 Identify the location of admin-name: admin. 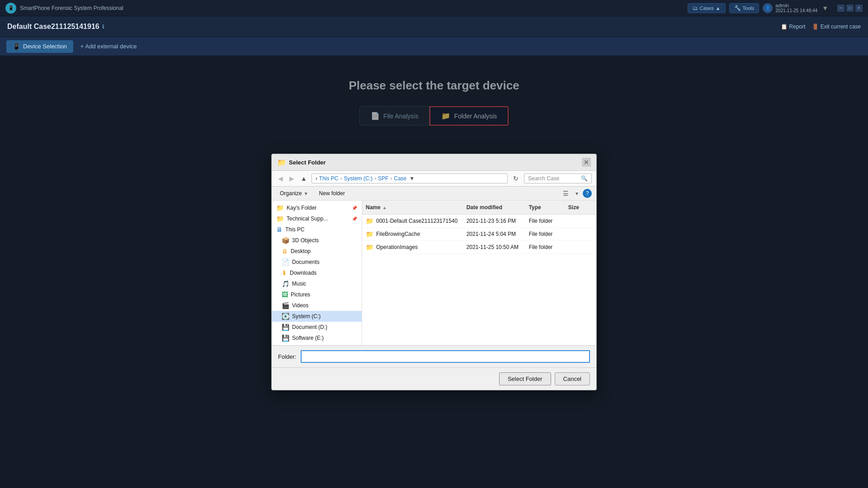
(797, 5).